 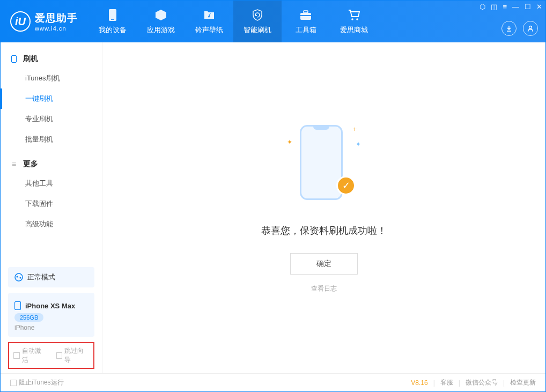 I want to click on sidebar-item-firmware: 下载固件, so click(x=51, y=204).